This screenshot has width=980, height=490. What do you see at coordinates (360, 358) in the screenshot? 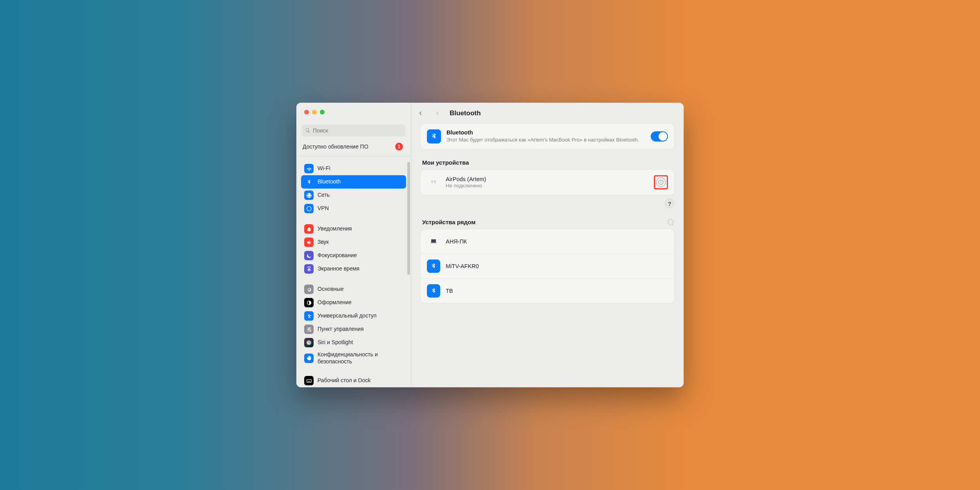
I see `sidebar-item-label: Конфиденциальность и безопасность` at bounding box center [360, 358].